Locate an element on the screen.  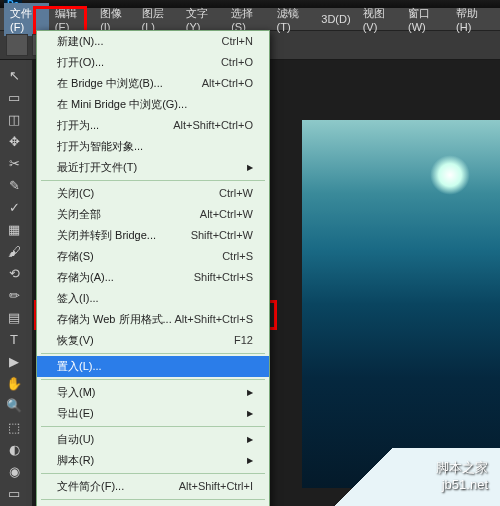
tool-1: ▭ is located at coordinates (14, 97).